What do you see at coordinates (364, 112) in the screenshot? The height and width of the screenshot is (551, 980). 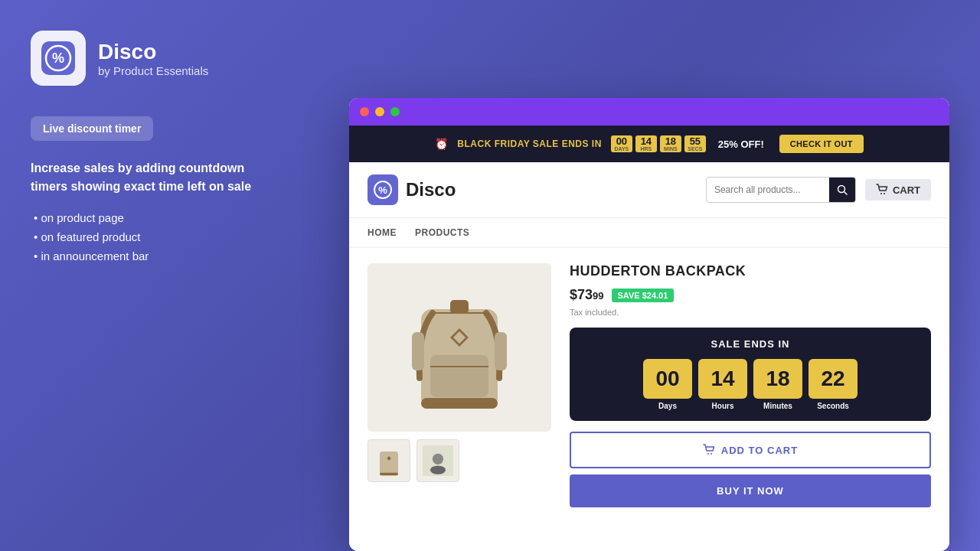 I see `close-dot` at bounding box center [364, 112].